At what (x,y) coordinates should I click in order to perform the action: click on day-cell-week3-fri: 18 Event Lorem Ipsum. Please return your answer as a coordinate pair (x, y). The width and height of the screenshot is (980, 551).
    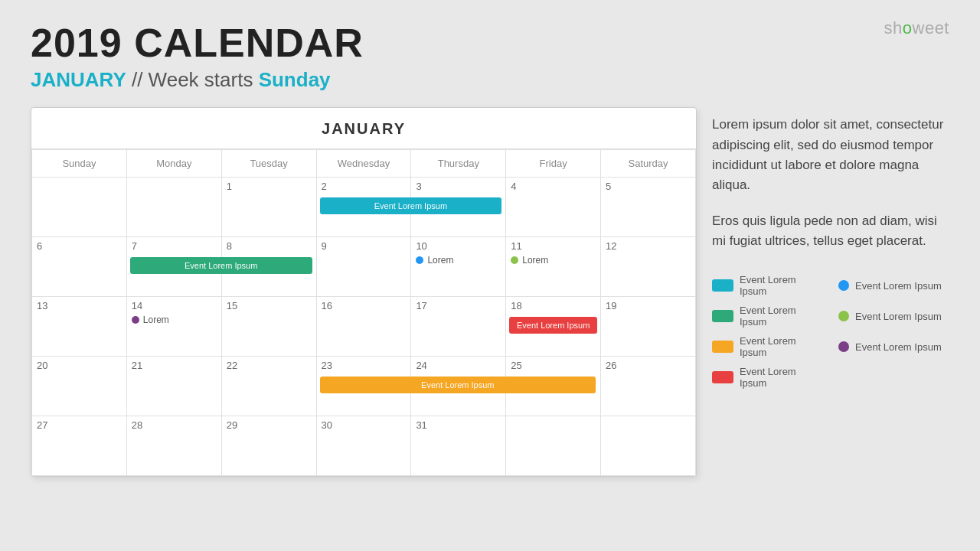
    Looking at the image, I should click on (554, 327).